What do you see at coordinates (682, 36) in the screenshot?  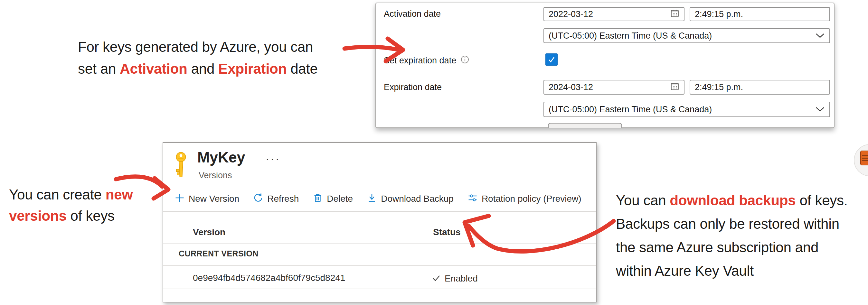 I see `activation-timezone-value: (UTC-05:00) Eastern Time (US & Canada)` at bounding box center [682, 36].